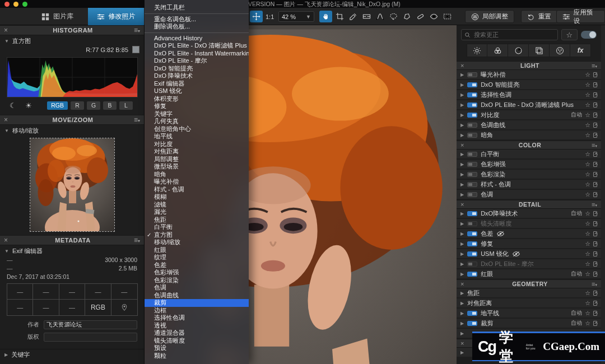 The image size is (605, 364). What do you see at coordinates (16, 4) in the screenshot?
I see `minimize-window-button` at bounding box center [16, 4].